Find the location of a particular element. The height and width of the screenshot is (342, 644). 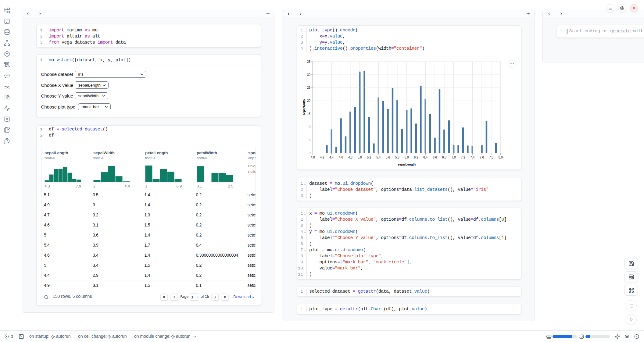

svg-text: sepalWidth is located at coordinates (304, 107).